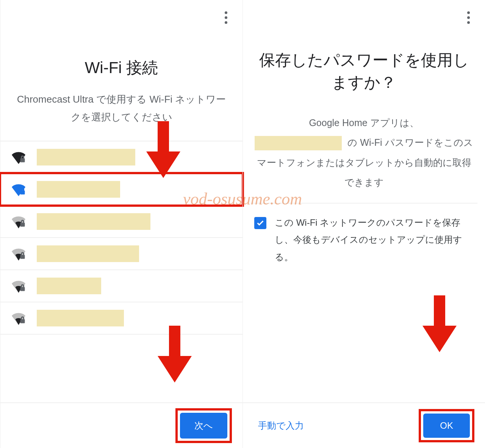  What do you see at coordinates (364, 240) in the screenshot?
I see `save-password-row: この Wi-Fi ネットワークのパスワードを保存し、今後もデバイスのセットアップ…` at bounding box center [364, 240].